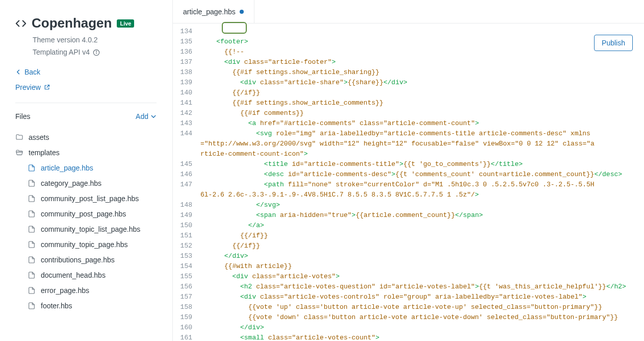 The height and width of the screenshot is (341, 644). Describe the element at coordinates (408, 83) in the screenshot. I see `code-line: 139 <div class="article-share">{{share}}…` at that location.